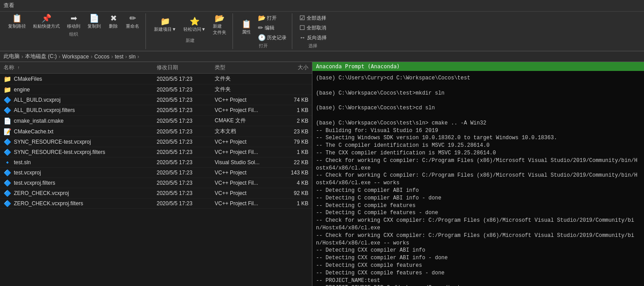 This screenshot has width=644, height=286. What do you see at coordinates (156, 111) in the screenshot?
I see `table-row: 🔷 ALL_BUILD.vcxproj.filters 2020/5/5 17:…` at bounding box center [156, 111].